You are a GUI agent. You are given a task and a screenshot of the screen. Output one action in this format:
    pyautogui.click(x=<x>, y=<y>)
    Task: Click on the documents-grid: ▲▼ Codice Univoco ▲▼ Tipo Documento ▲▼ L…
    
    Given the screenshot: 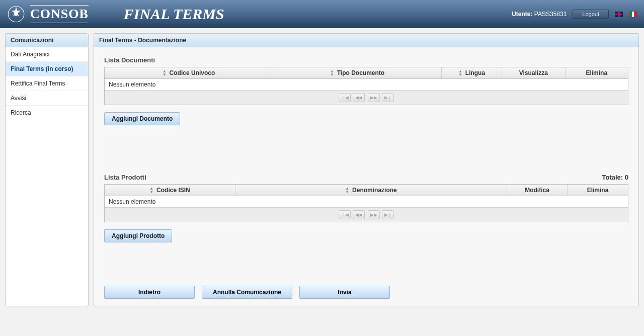 What is the action you would take?
    pyautogui.click(x=366, y=86)
    